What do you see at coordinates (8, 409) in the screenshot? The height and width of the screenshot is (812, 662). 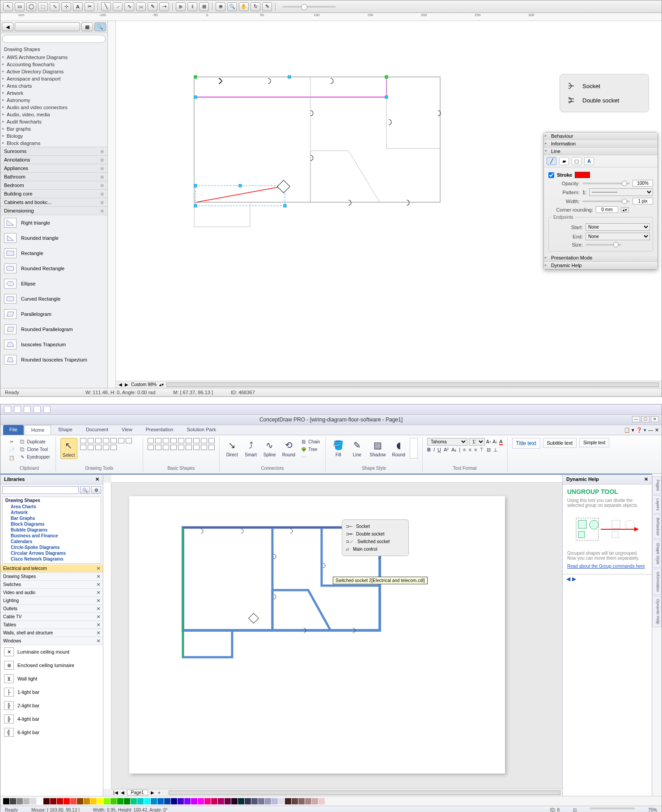 I see `qat-save` at bounding box center [8, 409].